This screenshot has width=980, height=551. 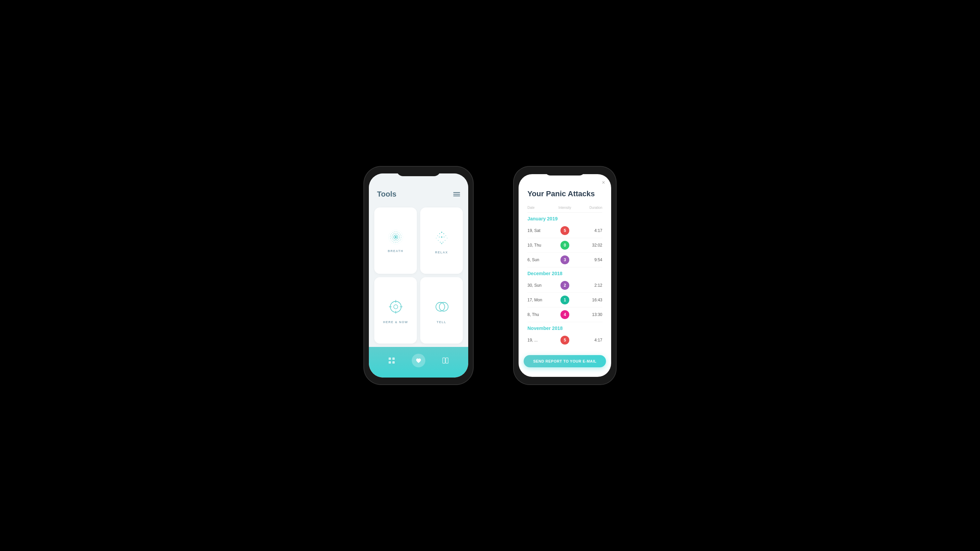 What do you see at coordinates (396, 307) in the screenshot?
I see `herenow-icon` at bounding box center [396, 307].